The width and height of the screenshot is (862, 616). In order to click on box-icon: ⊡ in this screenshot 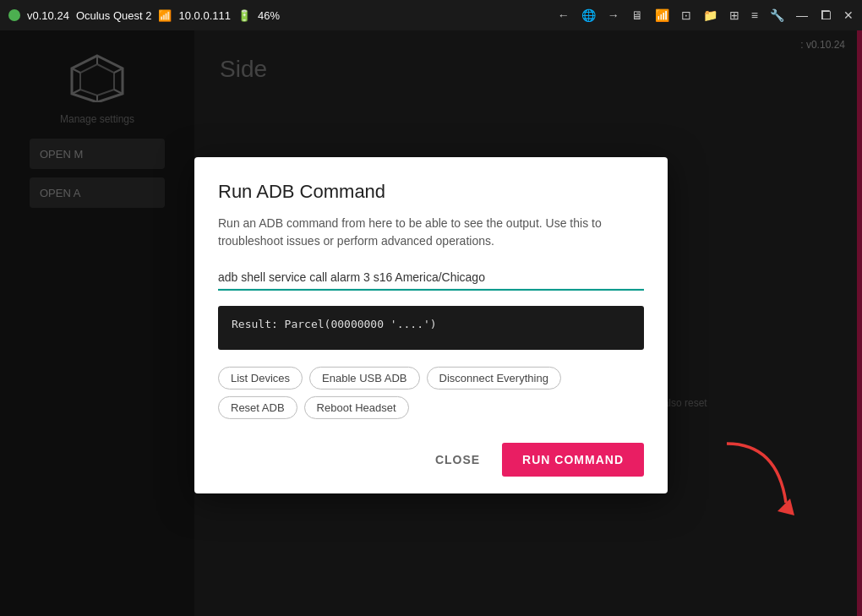, I will do `click(686, 15)`.